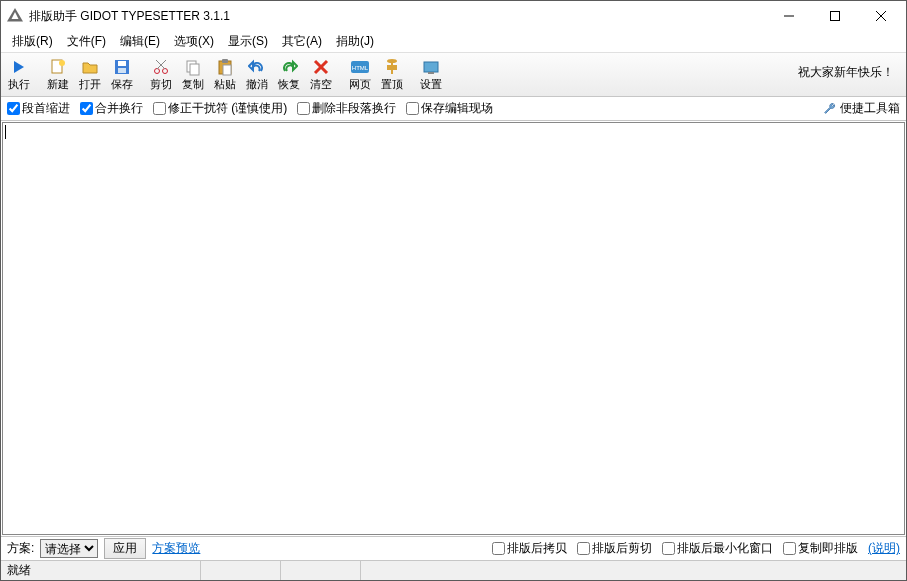  Describe the element at coordinates (193, 67) in the screenshot. I see `copy-icon` at that location.